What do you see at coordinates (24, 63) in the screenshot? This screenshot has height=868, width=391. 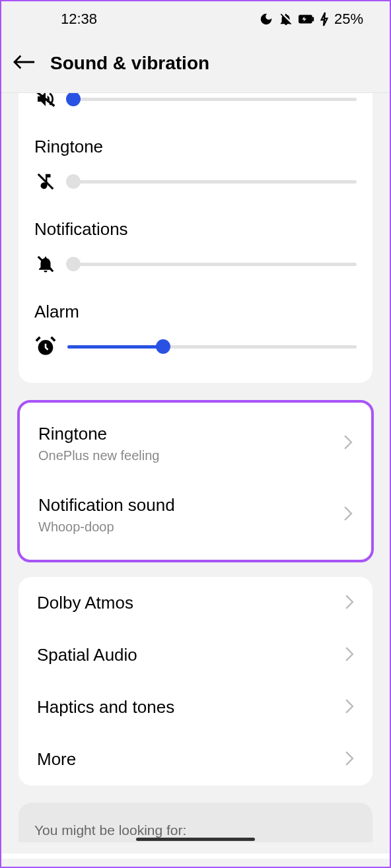 I see `back-arrow-icon` at bounding box center [24, 63].